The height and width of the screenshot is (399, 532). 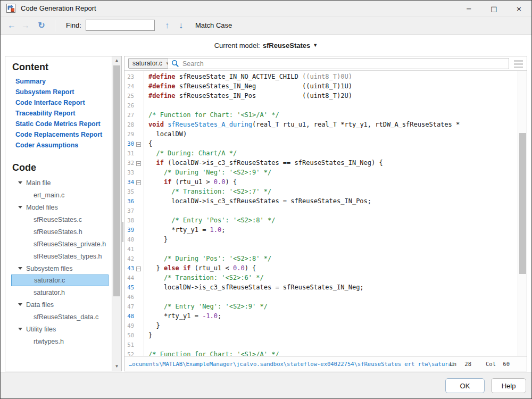 I want to click on code-text: localDW->is_c3_sfReuseStates = sfReuseSt…, so click(x=257, y=201).